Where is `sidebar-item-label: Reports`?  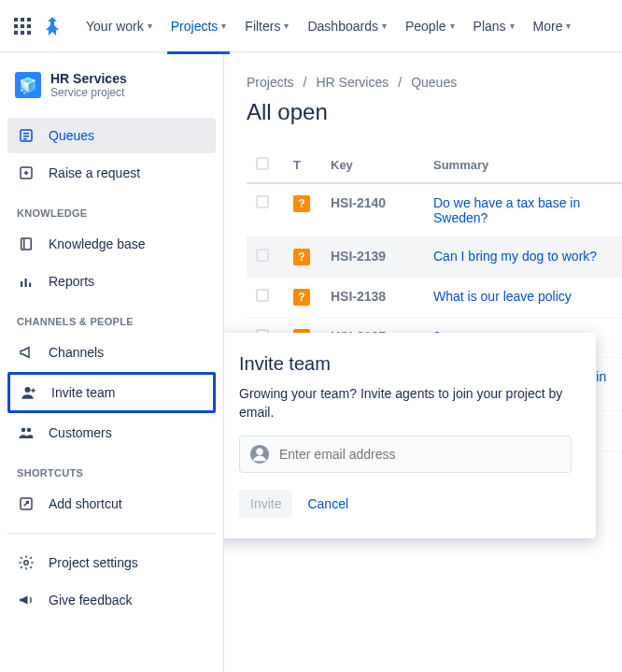 sidebar-item-label: Reports is located at coordinates (71, 281).